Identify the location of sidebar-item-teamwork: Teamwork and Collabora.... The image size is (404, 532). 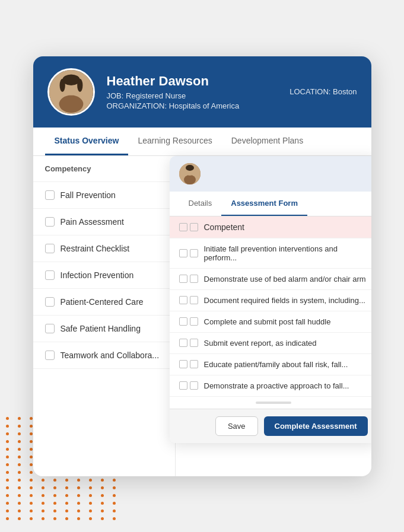
(104, 356).